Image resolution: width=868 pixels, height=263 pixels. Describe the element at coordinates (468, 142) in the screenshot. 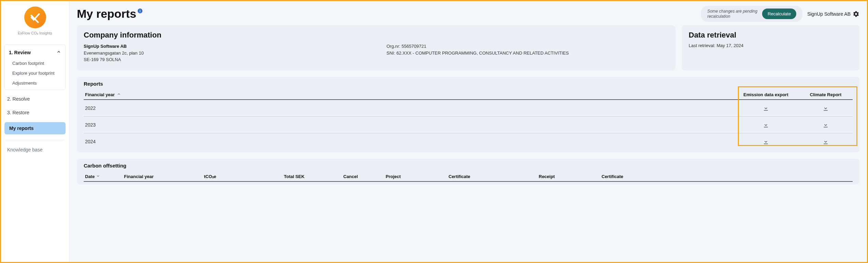

I see `table-row: 2024` at that location.